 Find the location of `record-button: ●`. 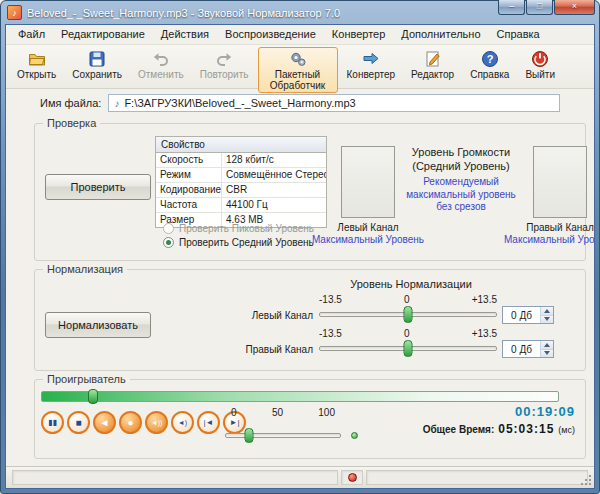

record-button: ● is located at coordinates (130, 422).